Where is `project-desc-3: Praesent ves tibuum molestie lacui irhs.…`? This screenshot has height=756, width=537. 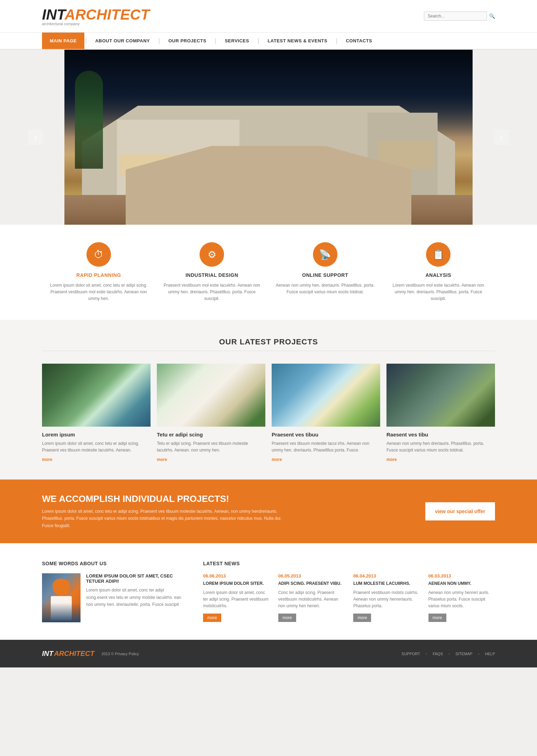 project-desc-3: Praesent ves tibuum molestie lacui irhs.… is located at coordinates (326, 447).